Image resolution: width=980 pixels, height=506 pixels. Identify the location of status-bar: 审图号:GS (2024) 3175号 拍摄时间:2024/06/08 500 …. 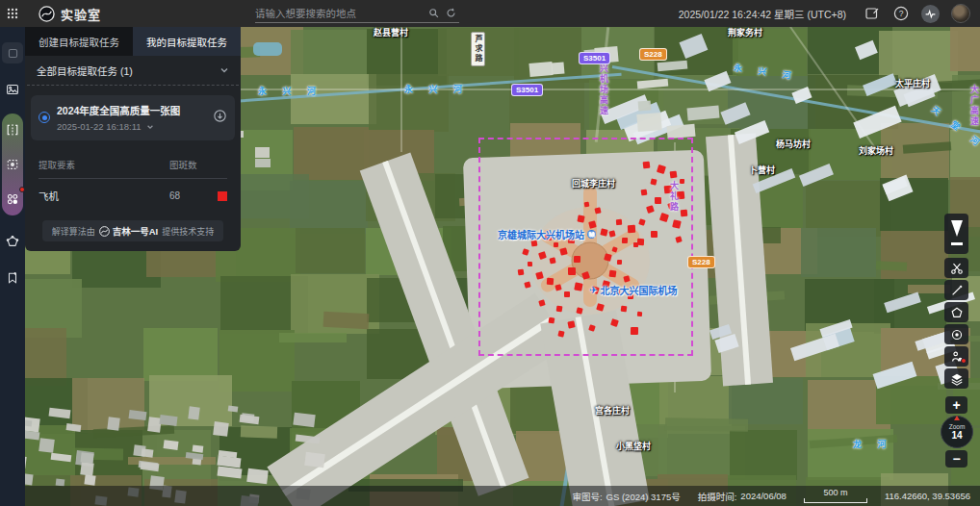
(490, 496).